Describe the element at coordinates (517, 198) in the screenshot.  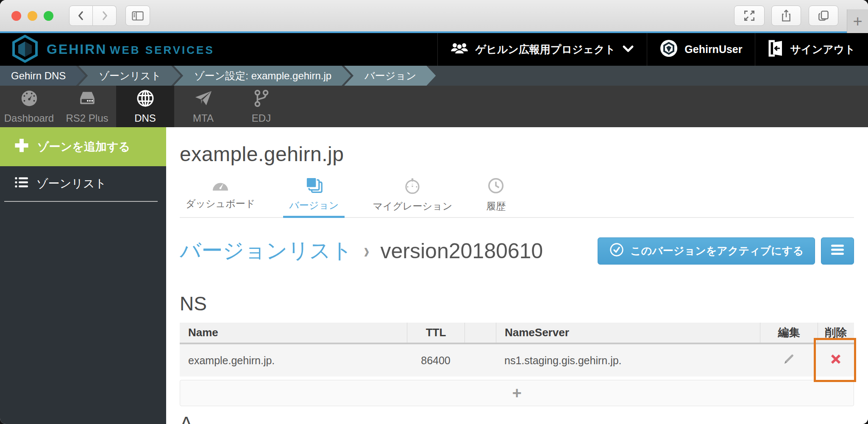
I see `zone-tabs: ダッシュボード バージョン マイグレーション` at that location.